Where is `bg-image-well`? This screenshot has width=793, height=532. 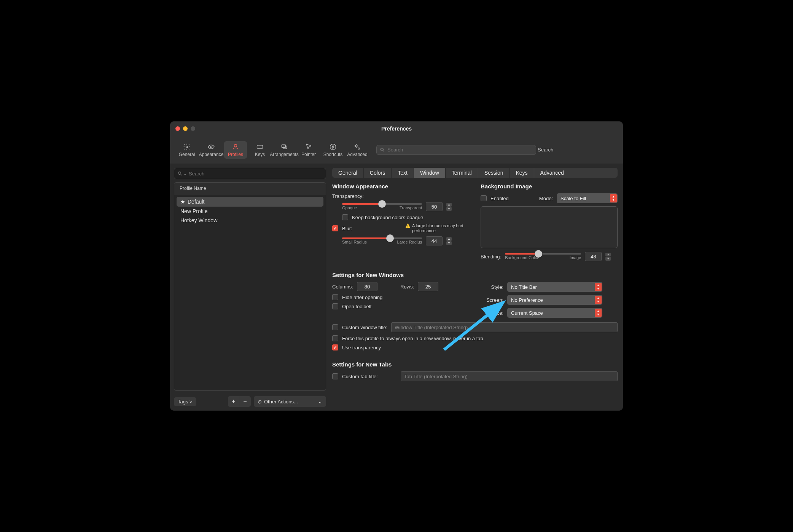
bg-image-well is located at coordinates (549, 227).